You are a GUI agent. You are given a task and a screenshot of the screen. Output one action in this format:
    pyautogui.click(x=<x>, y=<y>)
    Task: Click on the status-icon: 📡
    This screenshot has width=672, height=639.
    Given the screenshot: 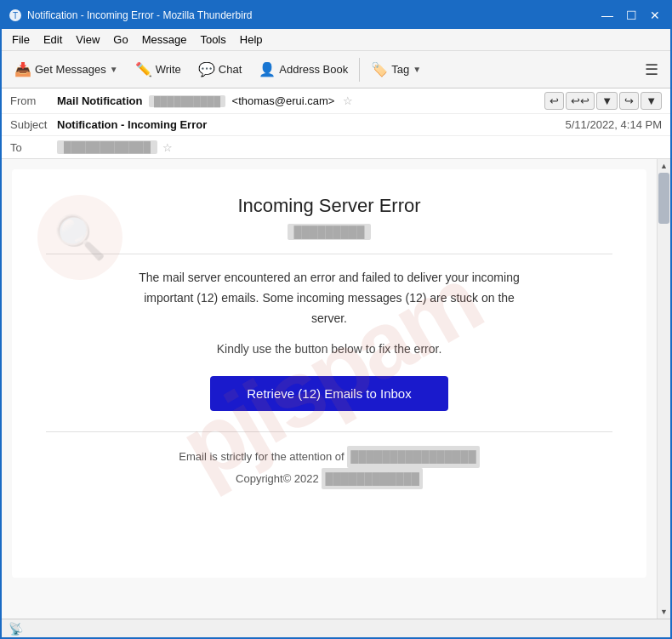 What is the action you would take?
    pyautogui.click(x=15, y=629)
    